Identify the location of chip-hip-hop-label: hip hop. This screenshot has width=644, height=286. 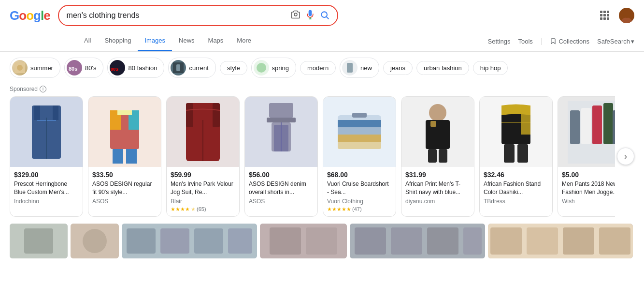
(491, 68).